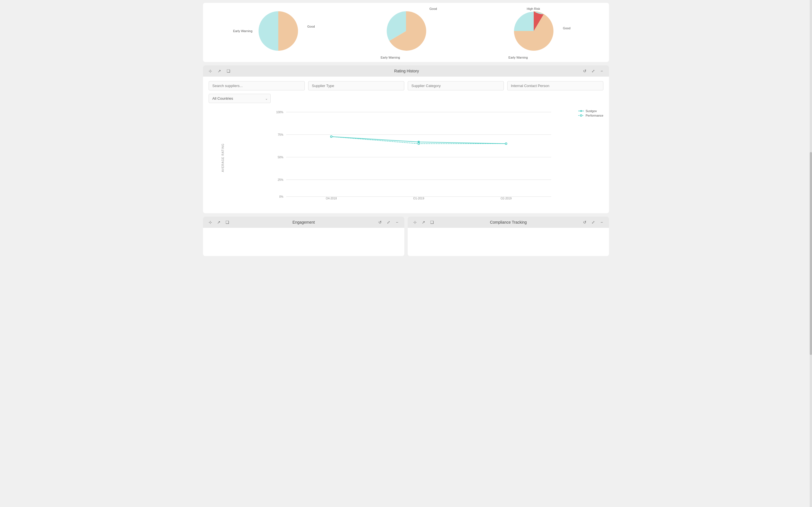 This screenshot has width=812, height=507. What do you see at coordinates (219, 71) in the screenshot?
I see `share-icon: ↗` at bounding box center [219, 71].